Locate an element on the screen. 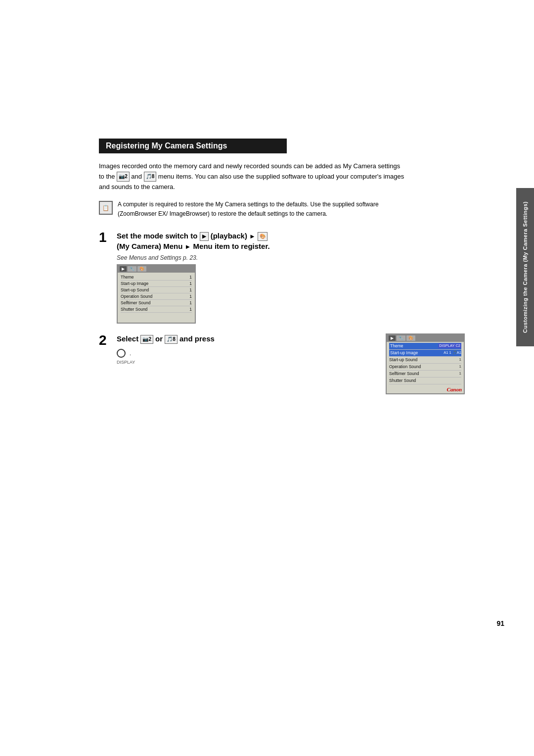  step-2-button-row: . is located at coordinates (248, 353).